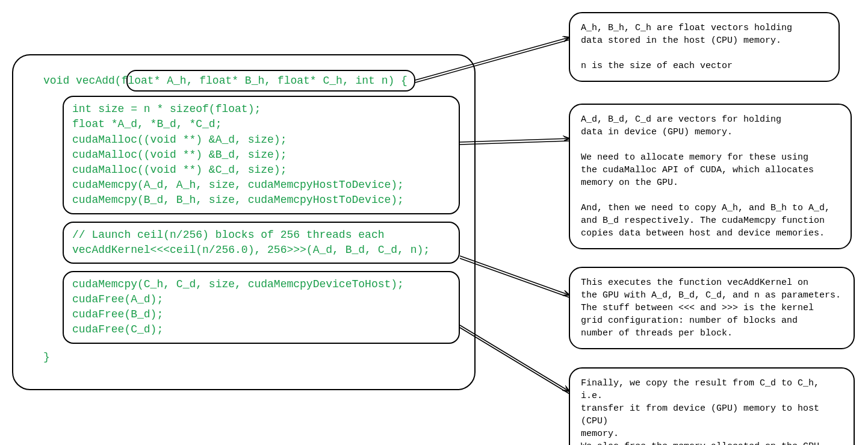 The height and width of the screenshot is (445, 868). What do you see at coordinates (261, 170) in the screenshot?
I see `code-line: cudaMalloc((void **) &C_d, size);` at bounding box center [261, 170].